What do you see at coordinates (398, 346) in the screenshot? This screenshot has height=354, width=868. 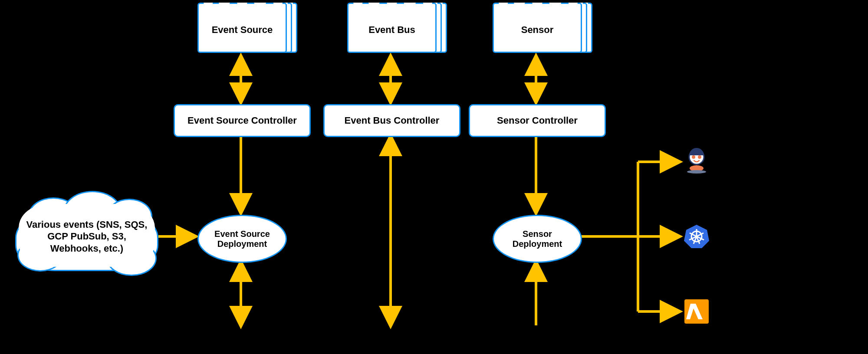 I see `event-bus-caption: Event Bus with NATS Streaming` at bounding box center [398, 346].